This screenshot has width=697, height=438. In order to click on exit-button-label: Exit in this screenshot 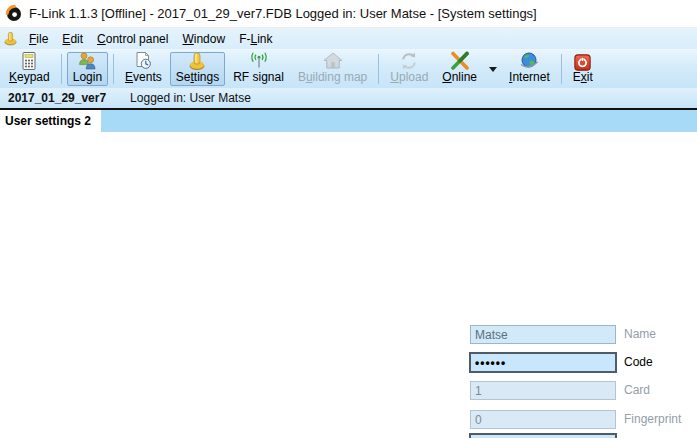, I will do `click(583, 78)`.